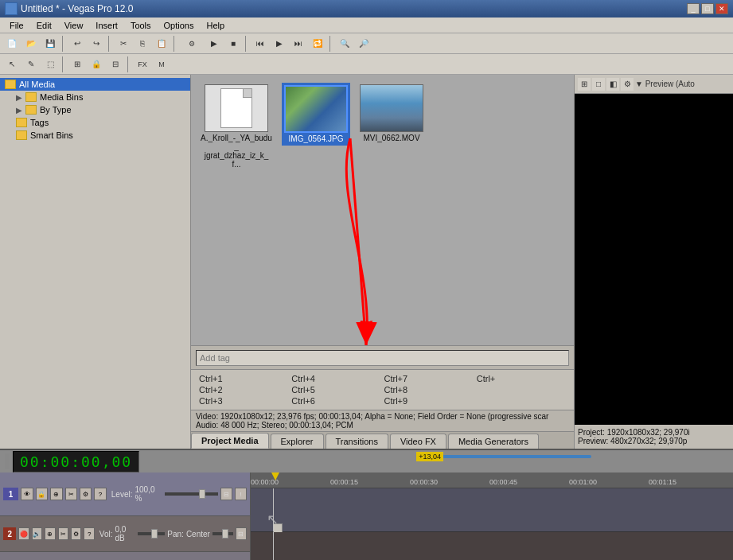 The image size is (733, 560). What do you see at coordinates (56, 494) in the screenshot?
I see `track-btn-v3: ⊕` at bounding box center [56, 494].